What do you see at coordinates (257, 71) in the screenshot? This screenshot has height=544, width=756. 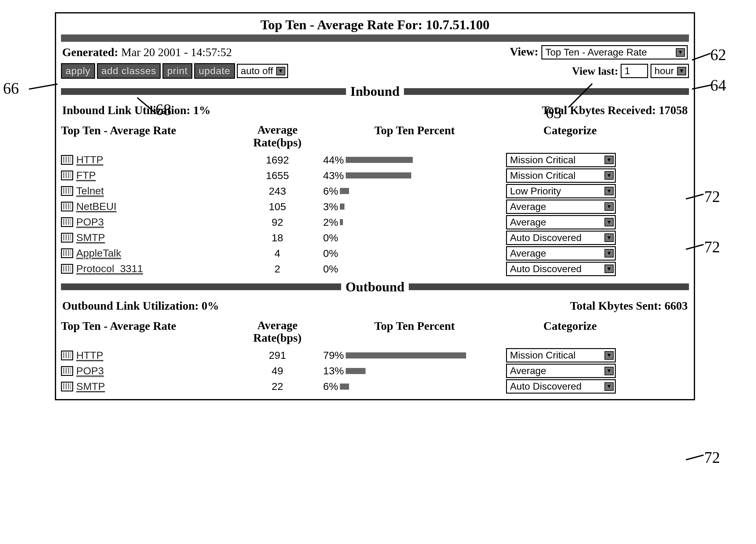 I see `auto-refresh-value: auto off` at bounding box center [257, 71].